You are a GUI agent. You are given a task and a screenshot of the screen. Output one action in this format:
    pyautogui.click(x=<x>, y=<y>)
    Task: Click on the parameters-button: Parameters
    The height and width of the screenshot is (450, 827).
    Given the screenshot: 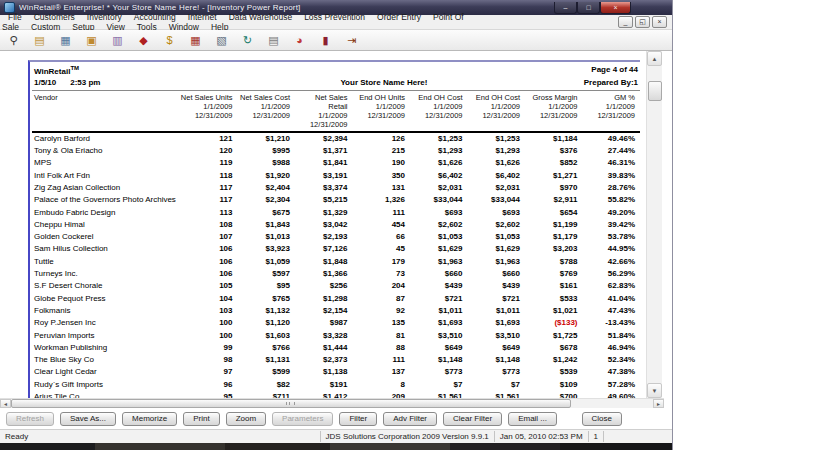 What is the action you would take?
    pyautogui.click(x=302, y=419)
    